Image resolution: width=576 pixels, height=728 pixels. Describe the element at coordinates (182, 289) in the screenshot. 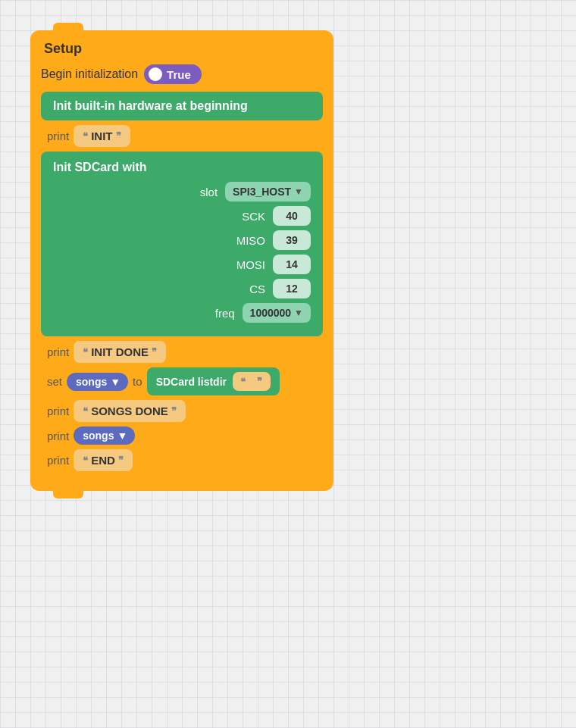

I see `param-cs-row: CS 12` at that location.